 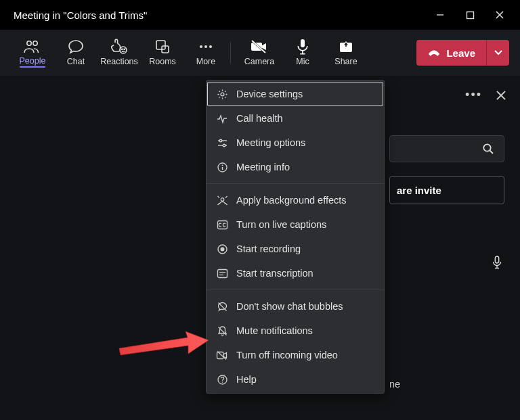 I want to click on menu-call-health-label: Call health, so click(x=260, y=118).